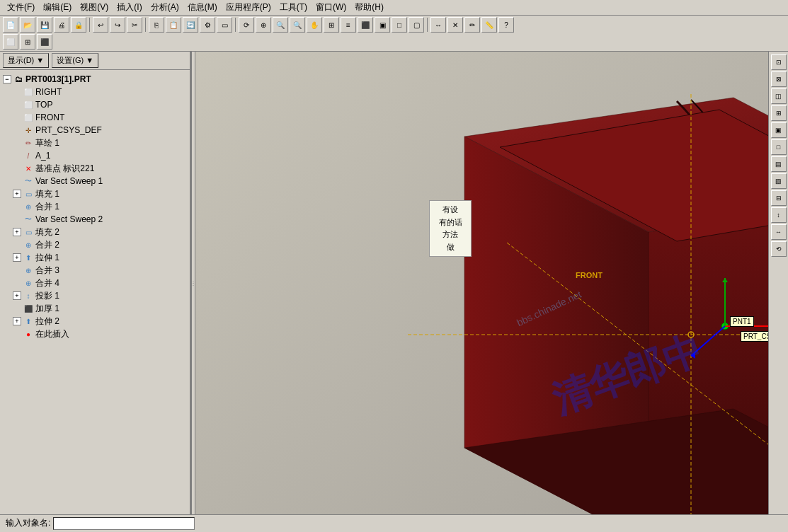 The height and width of the screenshot is (532, 788). Describe the element at coordinates (7, 79) in the screenshot. I see `root-expander: −` at that location.